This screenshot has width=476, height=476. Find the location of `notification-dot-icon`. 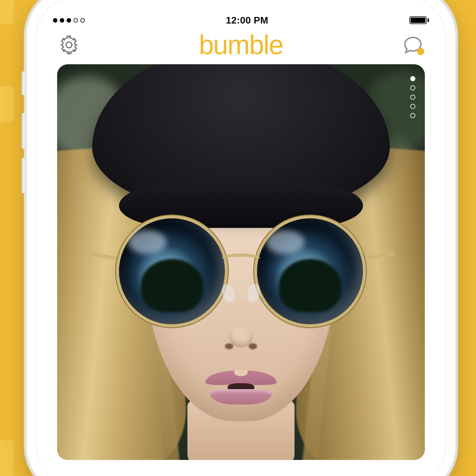

notification-dot-icon is located at coordinates (421, 51).